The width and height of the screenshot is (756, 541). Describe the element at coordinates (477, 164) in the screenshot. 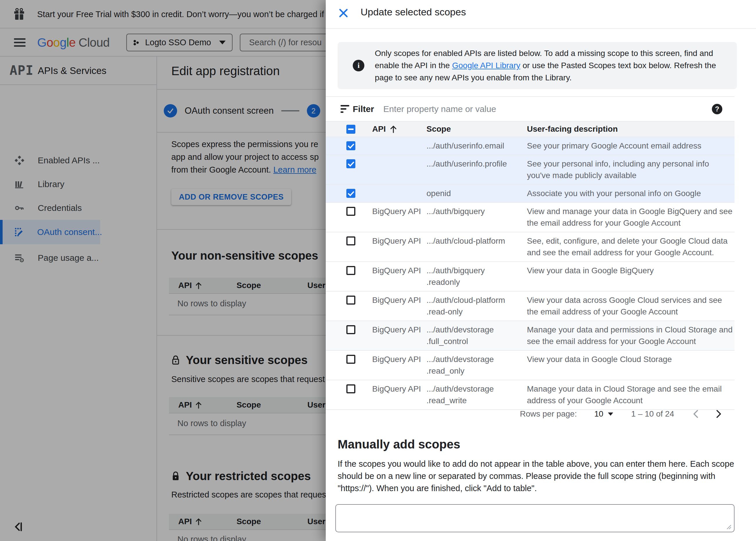

I see `cell-scope: .../auth/userinfo.profile` at that location.